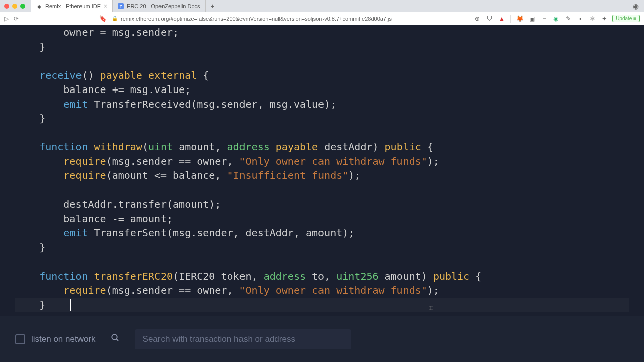 This screenshot has height=362, width=644. What do you see at coordinates (502, 19) in the screenshot?
I see `warning-icon: ▲` at bounding box center [502, 19].